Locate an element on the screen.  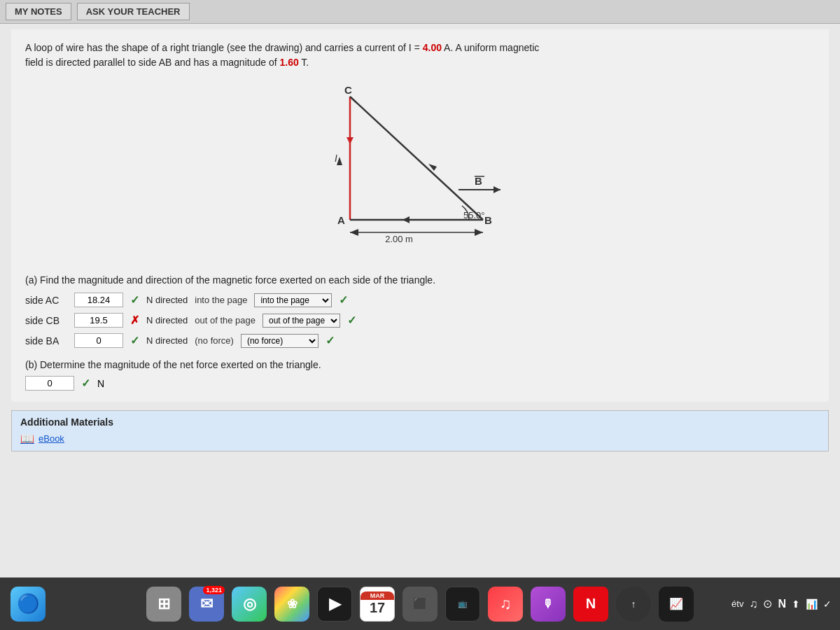
checkmark-icon: ✓ is located at coordinates (827, 604).